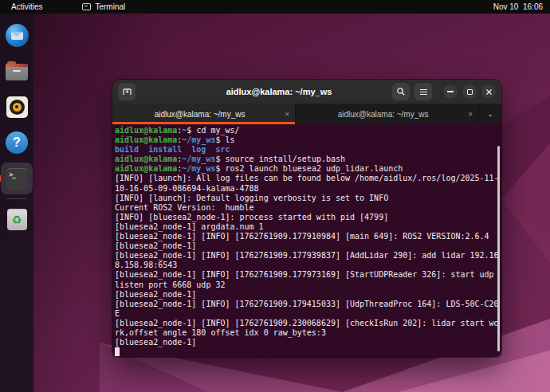 The height and width of the screenshot is (392, 550). Describe the element at coordinates (308, 208) in the screenshot. I see `terminal-line: Current ROS2 Version: humble` at that location.